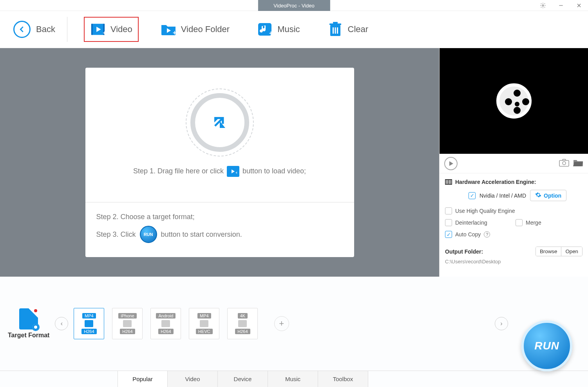 This screenshot has height=387, width=588. What do you see at coordinates (204, 324) in the screenshot?
I see `format-preset-3: MP4HEVC` at bounding box center [204, 324].